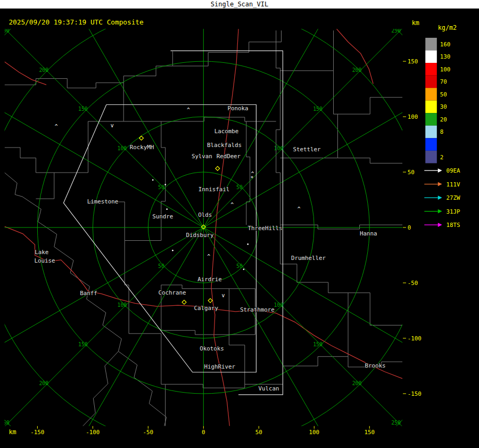 The width and height of the screenshot is (479, 448). Describe the element at coordinates (76, 22) in the screenshot. I see `timestamp-label: 2025/09/20 19:37:19 UTC Composite` at that location.